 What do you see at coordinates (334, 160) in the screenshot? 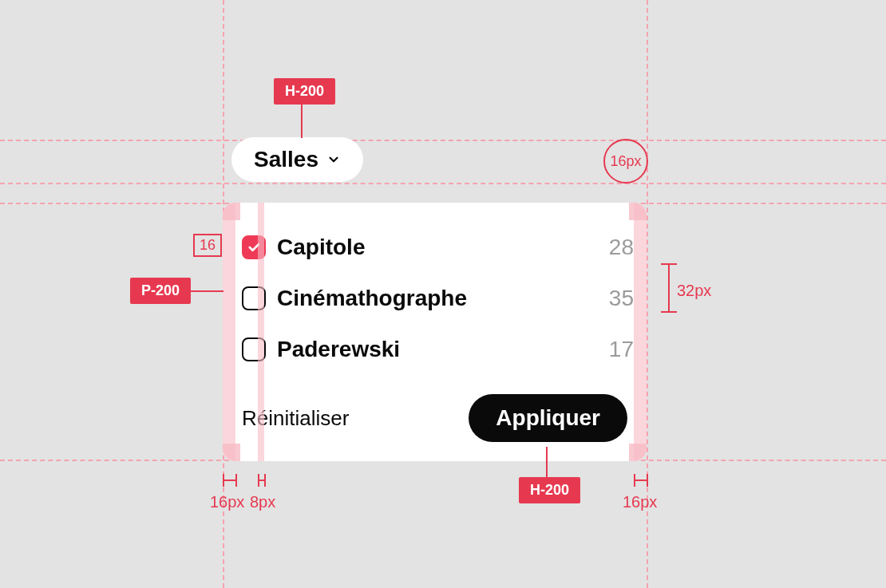
I see `chevron-down-icon` at bounding box center [334, 160].